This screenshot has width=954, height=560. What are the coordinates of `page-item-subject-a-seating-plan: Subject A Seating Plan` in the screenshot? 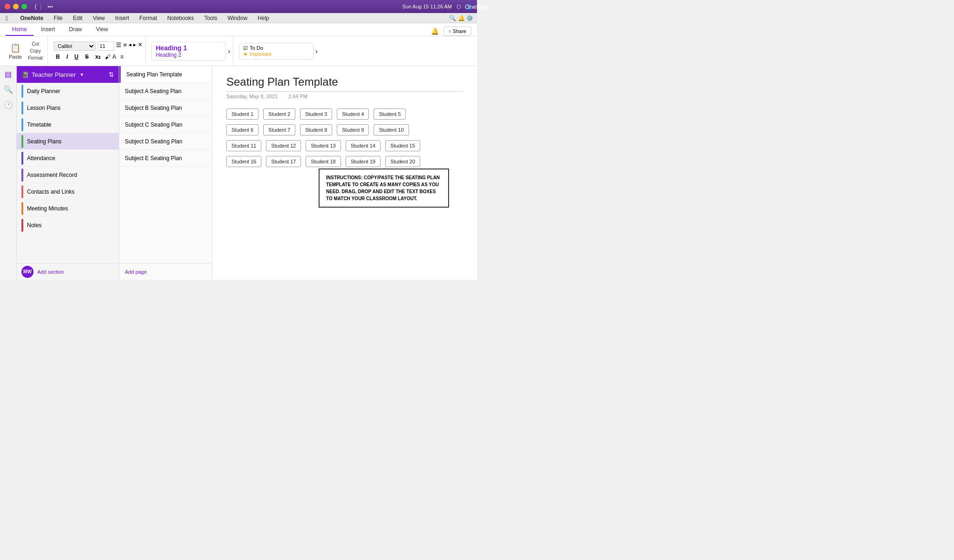 It's located at (166, 91).